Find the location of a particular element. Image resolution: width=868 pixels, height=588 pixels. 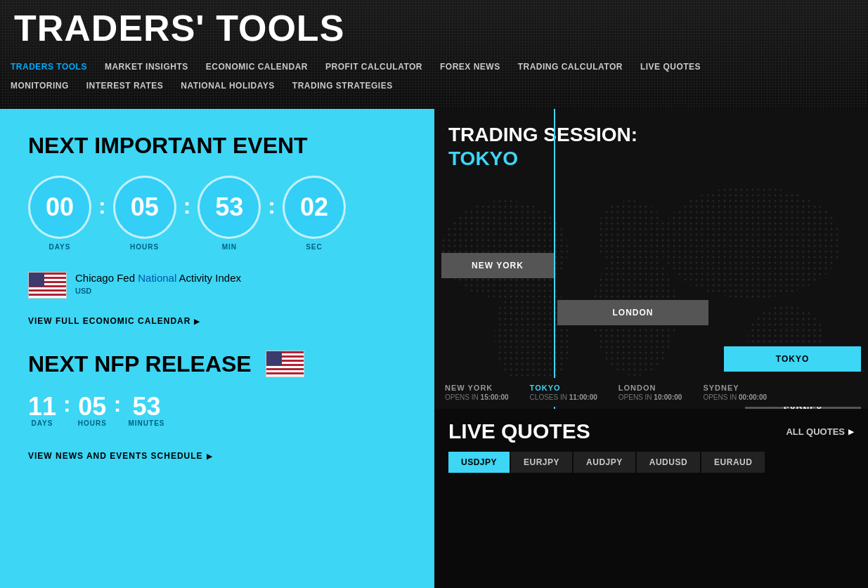

st-new-york: NEW YORK OPENS IN 15:00:00 is located at coordinates (477, 392).